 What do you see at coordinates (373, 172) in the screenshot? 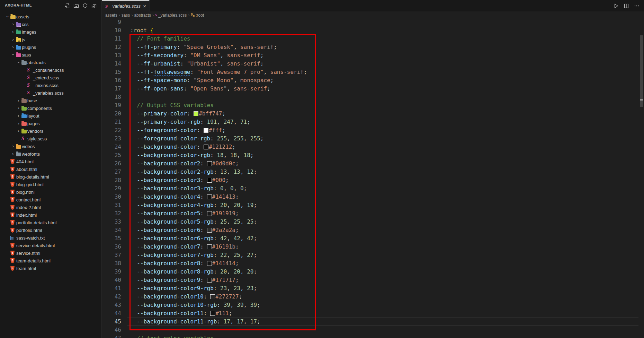
I see `code-line-27: 27 --background-color2-rgb: 13, 13, 12;` at bounding box center [373, 172].